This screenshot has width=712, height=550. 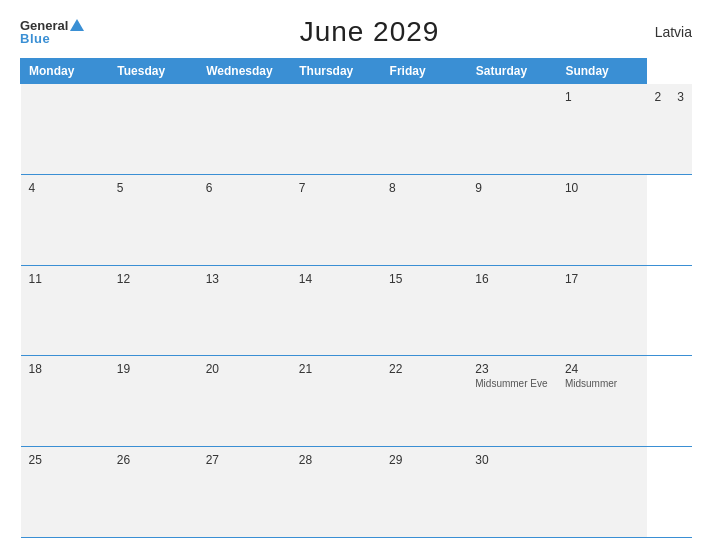 I want to click on weekday-header-row: Monday Tuesday Wednesday Thursday Friday…, so click(x=357, y=72).